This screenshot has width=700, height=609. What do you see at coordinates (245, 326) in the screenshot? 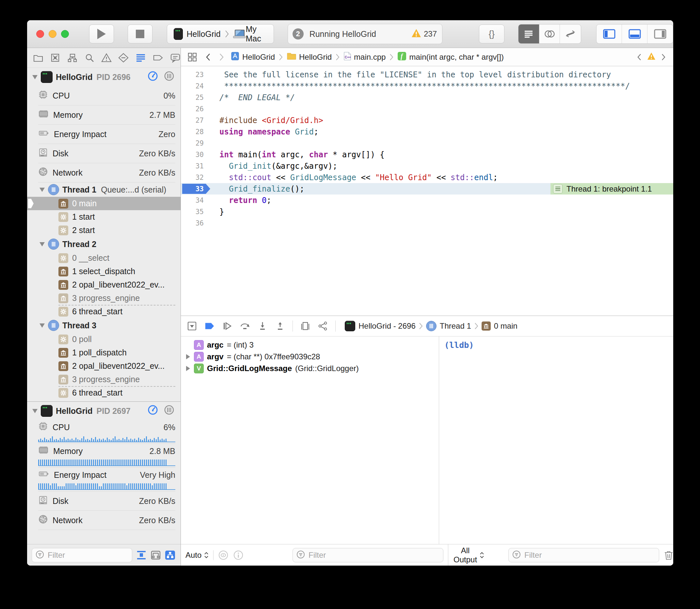
I see `step-over-icon` at bounding box center [245, 326].